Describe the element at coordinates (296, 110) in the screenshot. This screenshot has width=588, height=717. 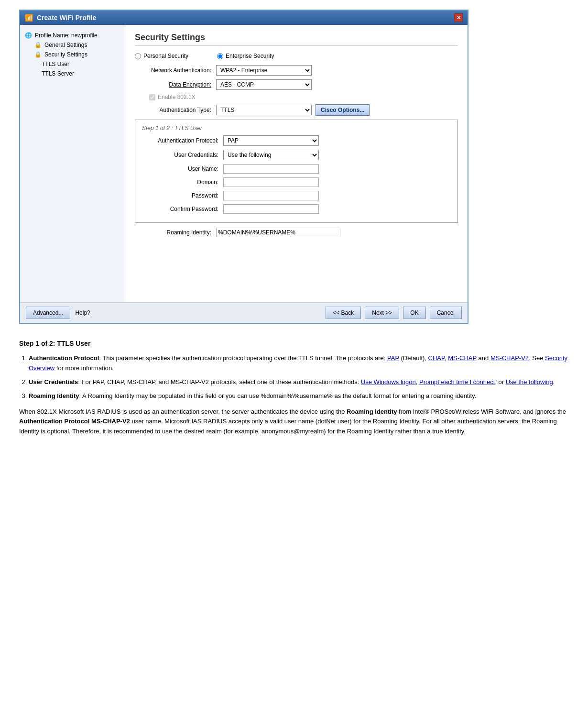
I see `auth-type-row: Authentication Type: TTLS Cisco Options.…` at that location.